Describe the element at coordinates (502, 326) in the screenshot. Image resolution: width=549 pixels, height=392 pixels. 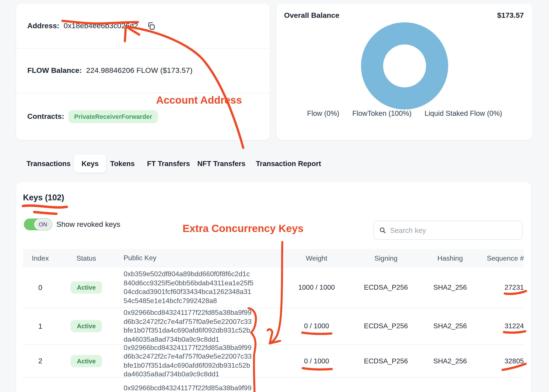
I see `key-sequence: 31224` at that location.